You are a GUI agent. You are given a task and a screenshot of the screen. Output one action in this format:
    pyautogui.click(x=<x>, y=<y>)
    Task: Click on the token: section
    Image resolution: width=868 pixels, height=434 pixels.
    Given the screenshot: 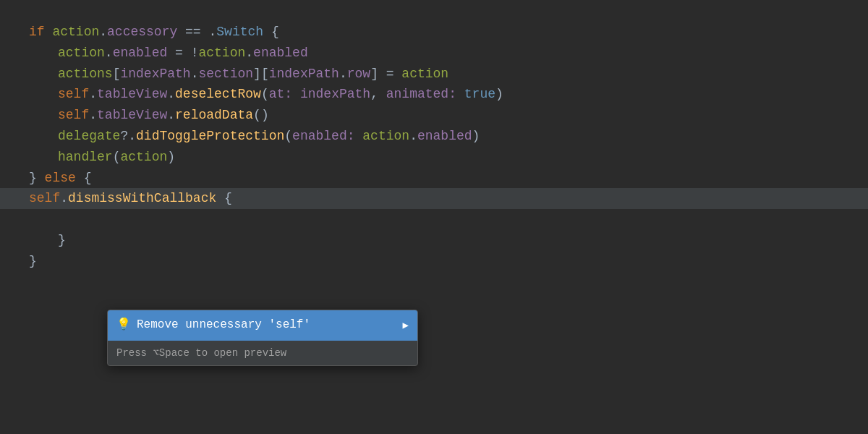 What is the action you would take?
    pyautogui.click(x=226, y=74)
    